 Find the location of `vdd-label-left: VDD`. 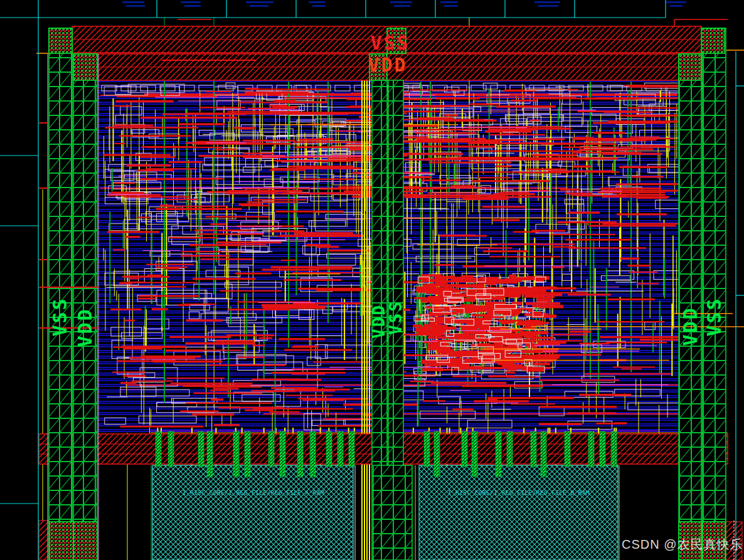

vdd-label-left: VDD is located at coordinates (85, 327).